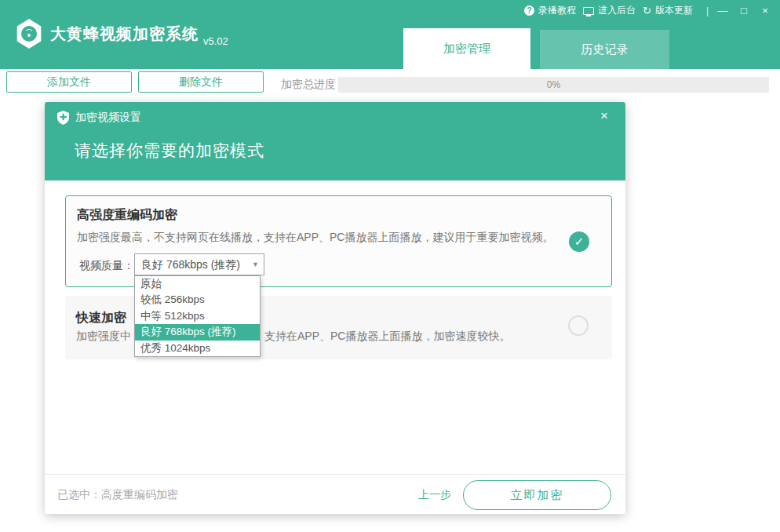  Describe the element at coordinates (118, 494) in the screenshot. I see `selected-mode-text: 已选中：高度重编码加密` at that location.